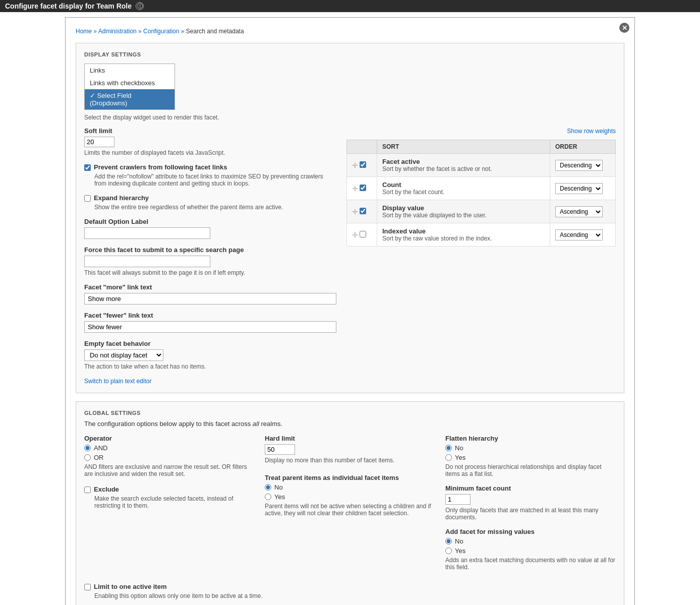 The height and width of the screenshot is (605, 700). Describe the element at coordinates (579, 165) in the screenshot. I see `order-select-facet-active: Descending Ascending` at that location.